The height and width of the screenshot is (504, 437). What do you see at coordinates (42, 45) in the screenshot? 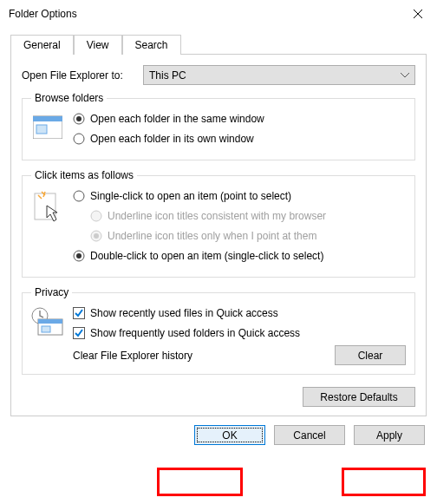
I see `tab-general: General` at bounding box center [42, 45].